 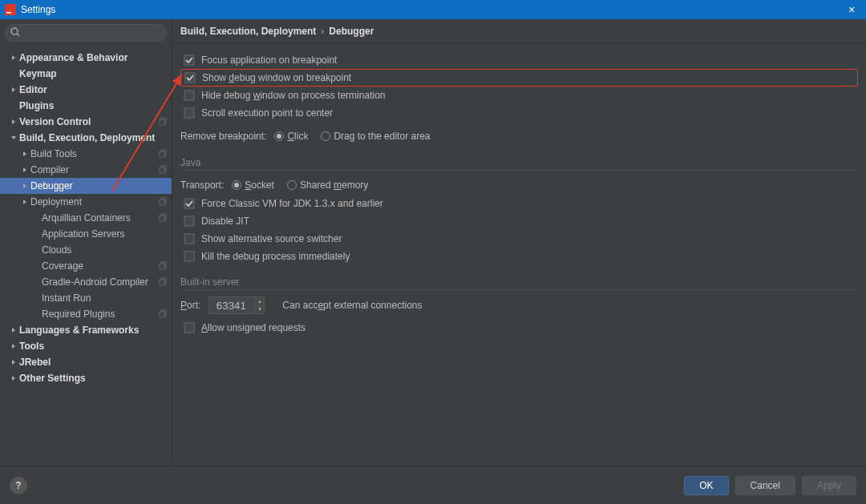 I want to click on search-box, so click(x=86, y=33).